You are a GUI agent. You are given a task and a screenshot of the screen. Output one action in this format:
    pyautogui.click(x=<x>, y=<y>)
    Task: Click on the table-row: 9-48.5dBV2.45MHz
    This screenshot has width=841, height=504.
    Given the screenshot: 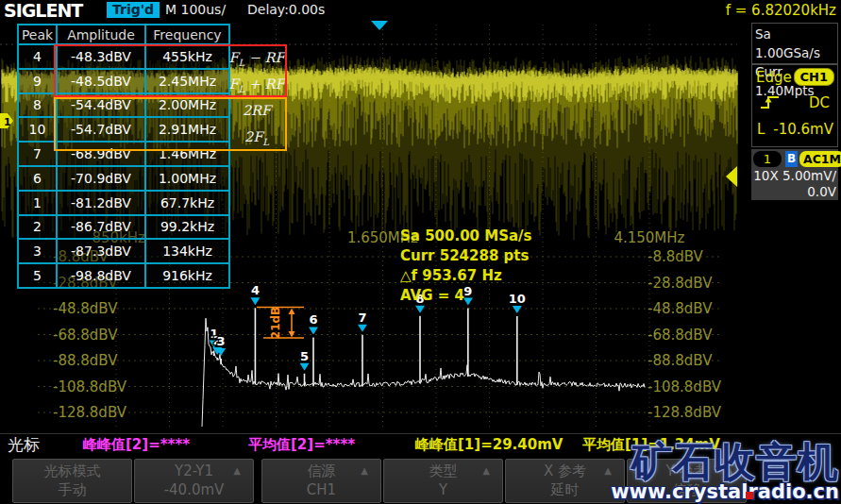 What is the action you would take?
    pyautogui.click(x=124, y=81)
    